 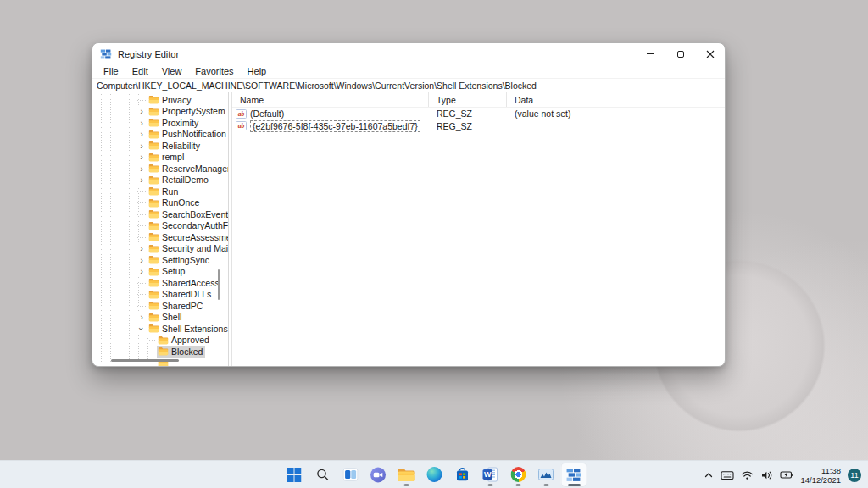 I want to click on tree-item-searchboxeventa: SearchBoxEventA, so click(x=160, y=214).